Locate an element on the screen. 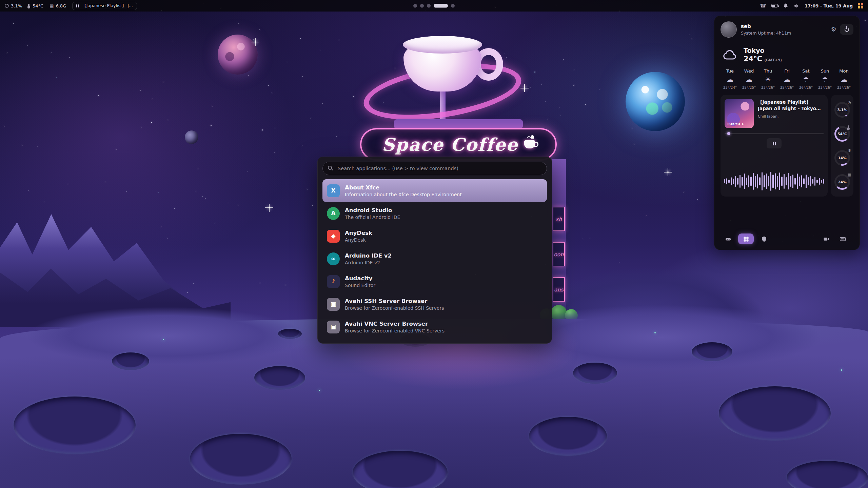 This screenshot has height=488, width=868. app-icon: A is located at coordinates (333, 214).